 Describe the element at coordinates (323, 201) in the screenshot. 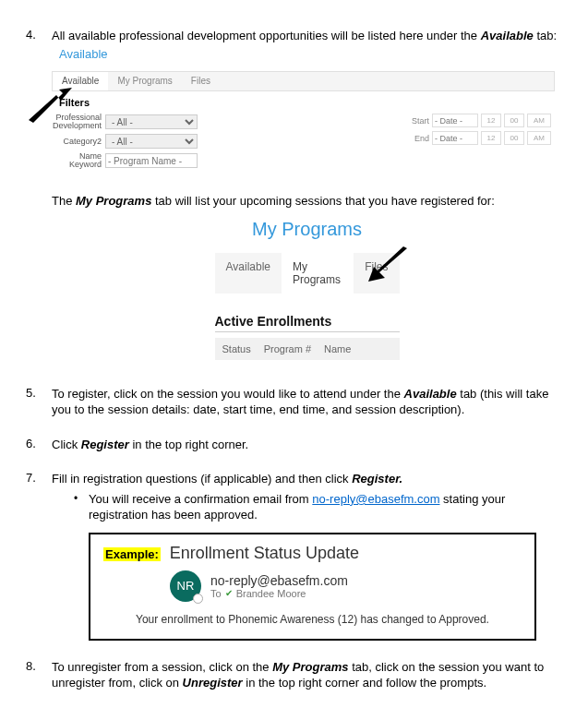

I see `text: tab will list your upcoming sessions tha…` at that location.